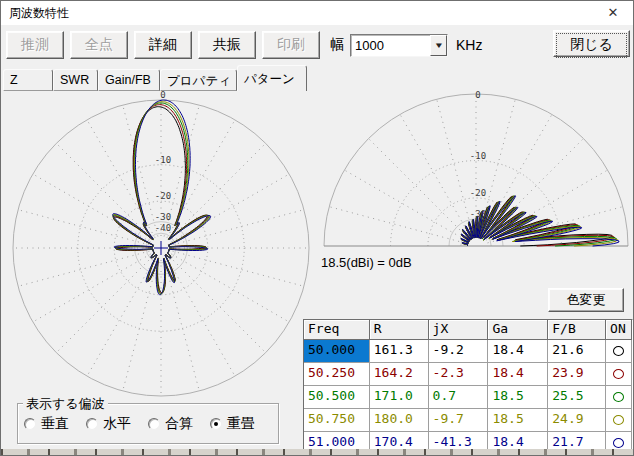 The image size is (634, 456). Describe the element at coordinates (400, 374) in the screenshot. I see `table-cell-r: 164.2` at that location.